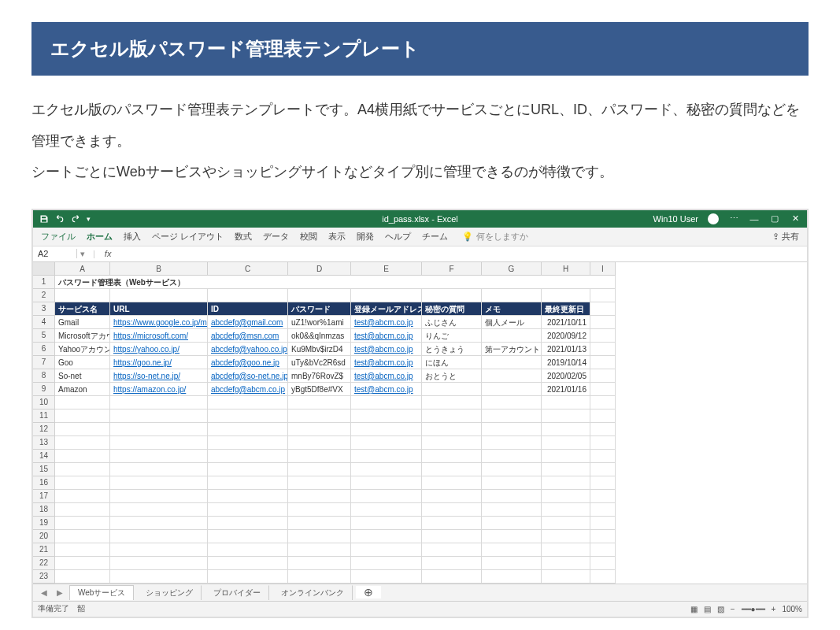  I want to click on ribbon-tab-file: ファイル, so click(58, 236).